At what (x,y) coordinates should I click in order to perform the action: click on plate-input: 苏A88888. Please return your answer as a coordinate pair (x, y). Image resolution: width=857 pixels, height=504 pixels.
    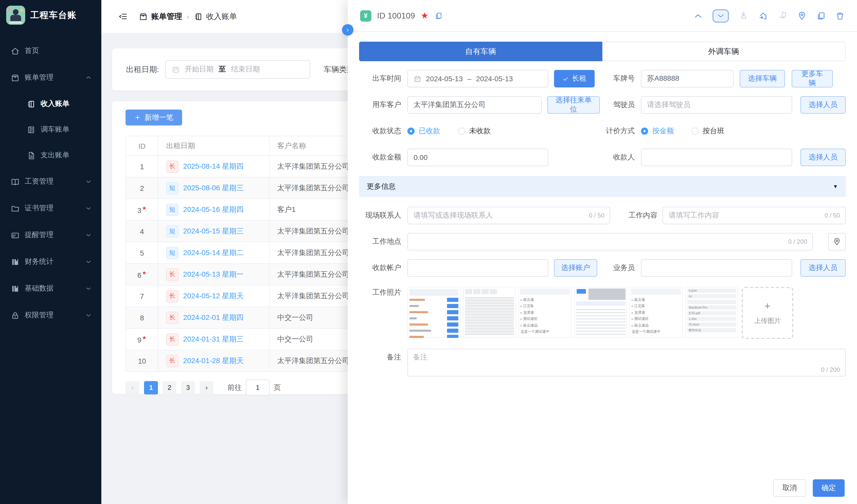
    Looking at the image, I should click on (687, 79).